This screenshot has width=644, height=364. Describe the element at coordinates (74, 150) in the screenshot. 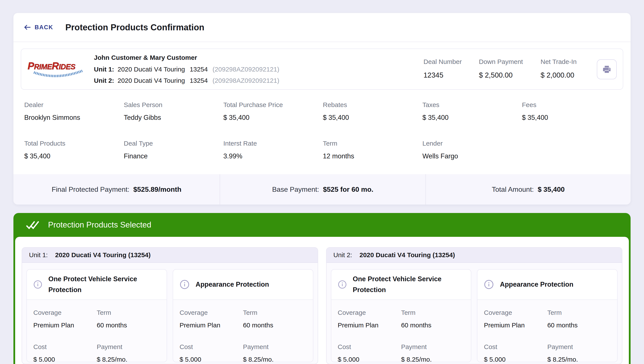

I see `detail-total-products: Total Products $ 35,400` at that location.